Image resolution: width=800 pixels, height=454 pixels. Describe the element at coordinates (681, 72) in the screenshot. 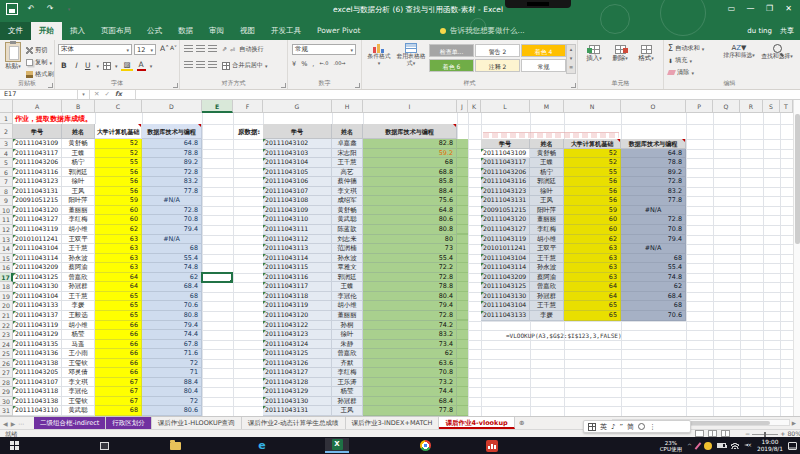

I see `clear-button: 清除▾` at that location.